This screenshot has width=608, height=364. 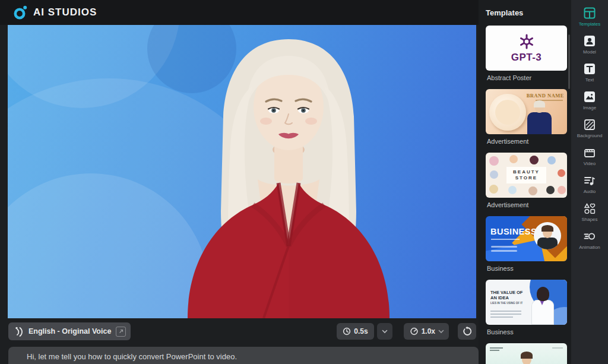 What do you see at coordinates (590, 13) in the screenshot?
I see `templates-icon` at bounding box center [590, 13].